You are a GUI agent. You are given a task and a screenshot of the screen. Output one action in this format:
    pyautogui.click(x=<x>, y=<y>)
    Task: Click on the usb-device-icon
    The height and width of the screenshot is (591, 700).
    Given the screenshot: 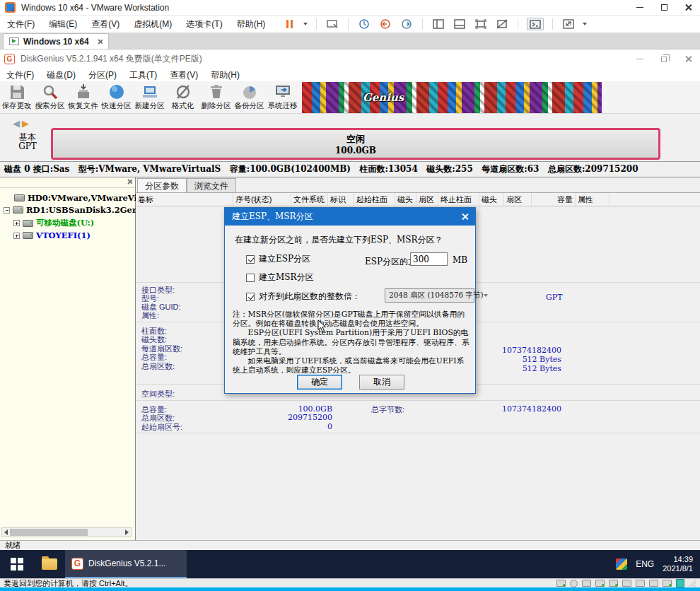 What is the action you would take?
    pyautogui.click(x=626, y=583)
    